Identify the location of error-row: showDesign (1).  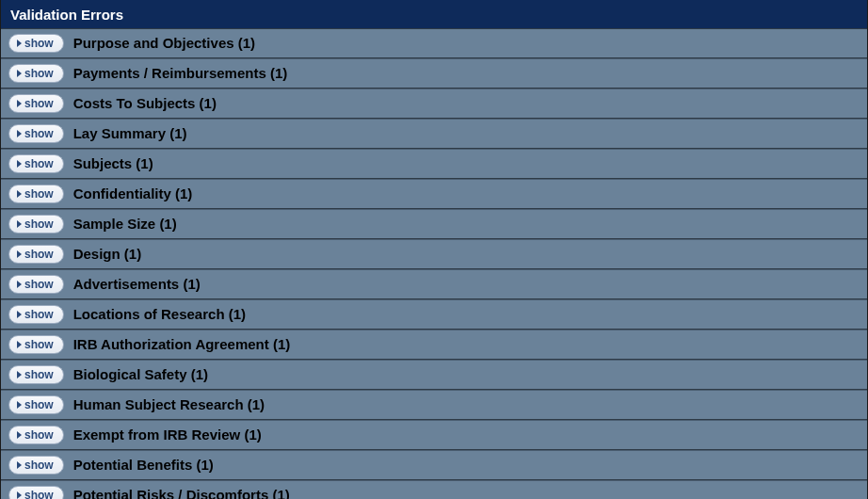
(434, 254).